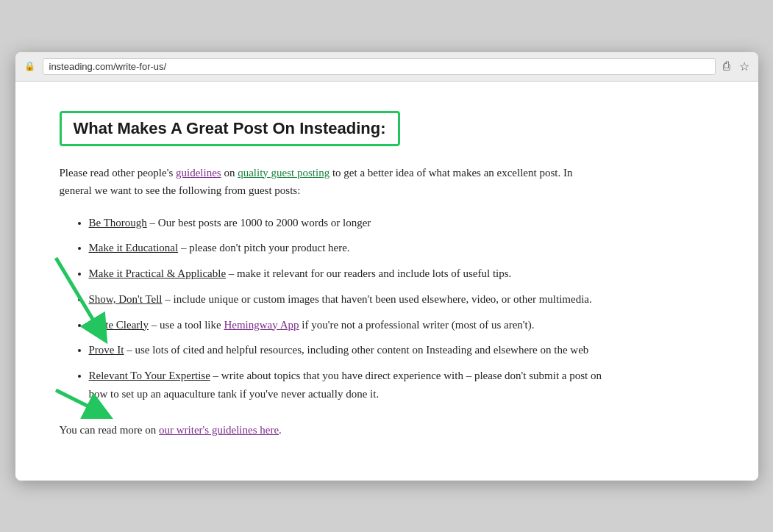  What do you see at coordinates (118, 223) in the screenshot?
I see `list-item-link: Be Thorough` at bounding box center [118, 223].